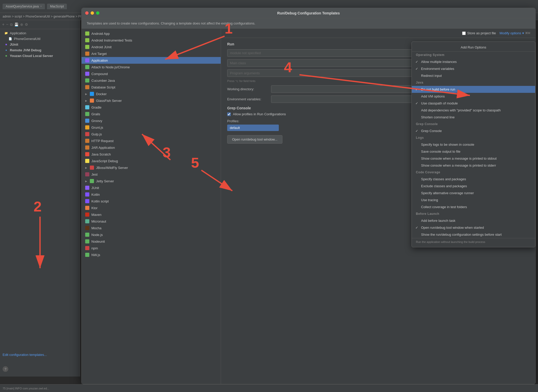 The image size is (538, 392). I want to click on profile-default: default, so click(253, 128).